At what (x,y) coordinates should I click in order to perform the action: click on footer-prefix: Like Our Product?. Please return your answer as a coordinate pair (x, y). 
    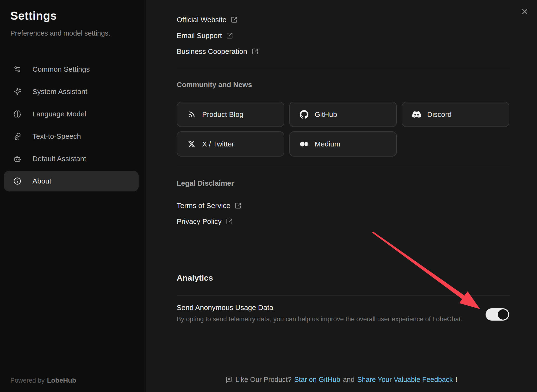
    Looking at the image, I should click on (263, 379).